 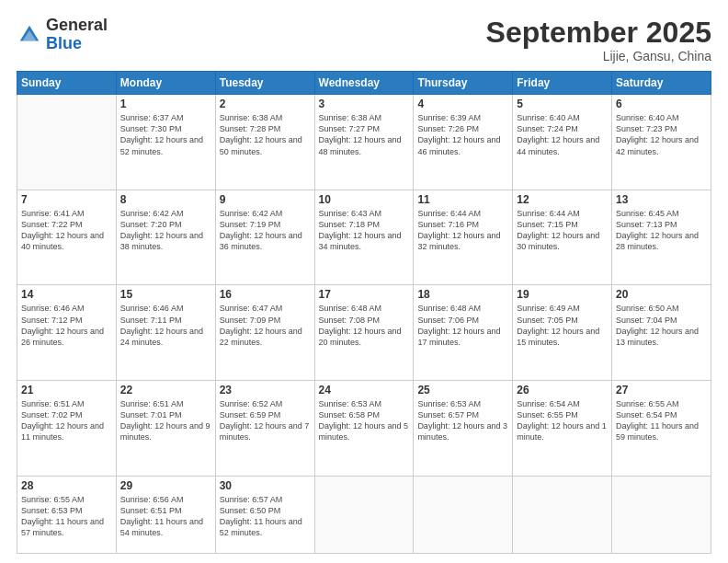 What do you see at coordinates (29, 35) in the screenshot?
I see `logo-icon` at bounding box center [29, 35].